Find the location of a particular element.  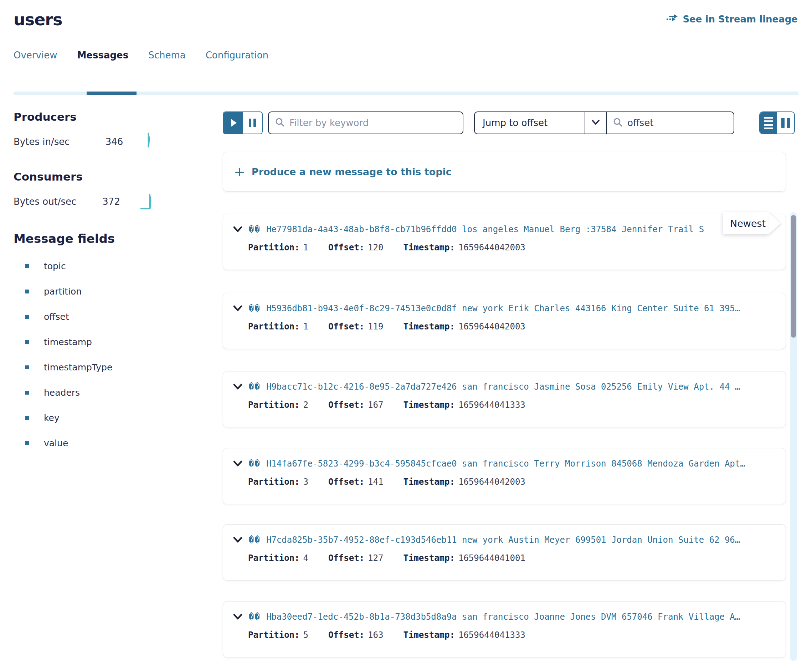

message-key-text: H5936db81-b943-4e0f-8c29-74513e0c0d8f ne… is located at coordinates (503, 308).